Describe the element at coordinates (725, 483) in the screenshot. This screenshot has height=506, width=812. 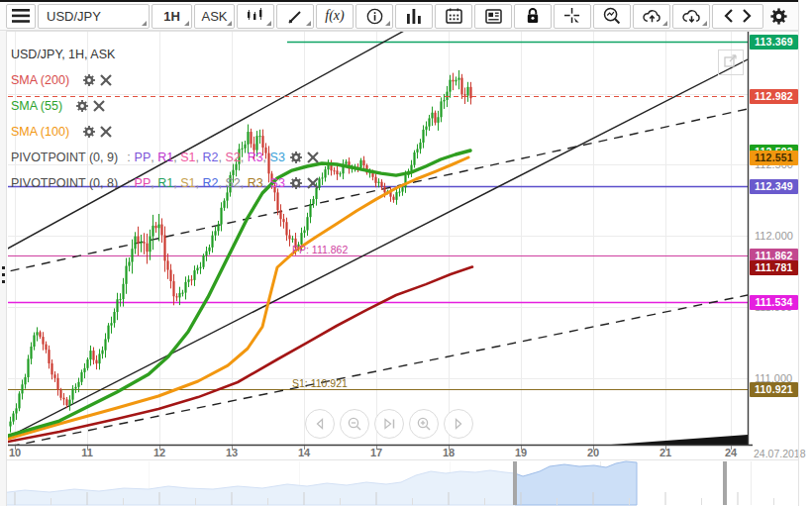
I see `navigator-handle-right` at that location.